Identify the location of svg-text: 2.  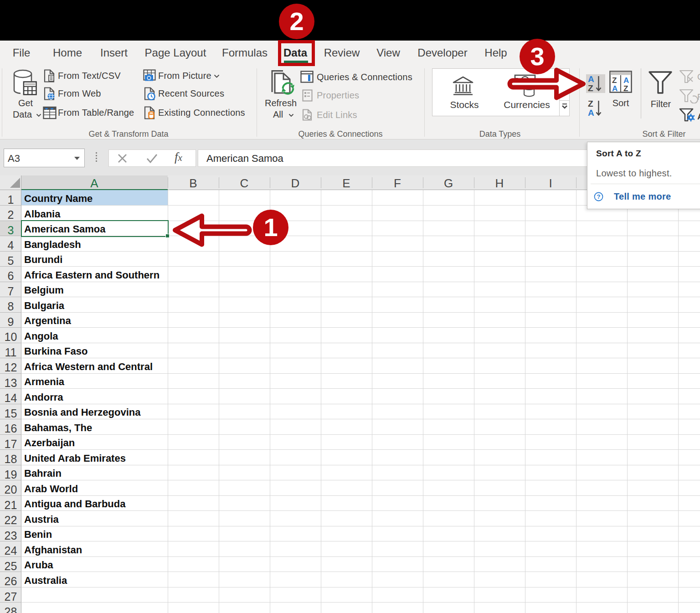
(296, 21).